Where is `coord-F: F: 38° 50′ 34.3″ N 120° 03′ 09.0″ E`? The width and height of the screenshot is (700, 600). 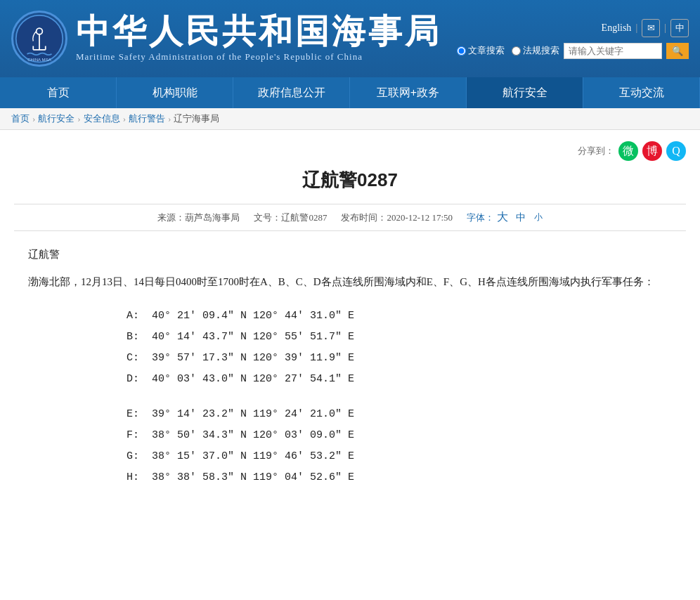 coord-F: F: 38° 50′ 34.3″ N 120° 03′ 09.0″ E is located at coordinates (399, 436).